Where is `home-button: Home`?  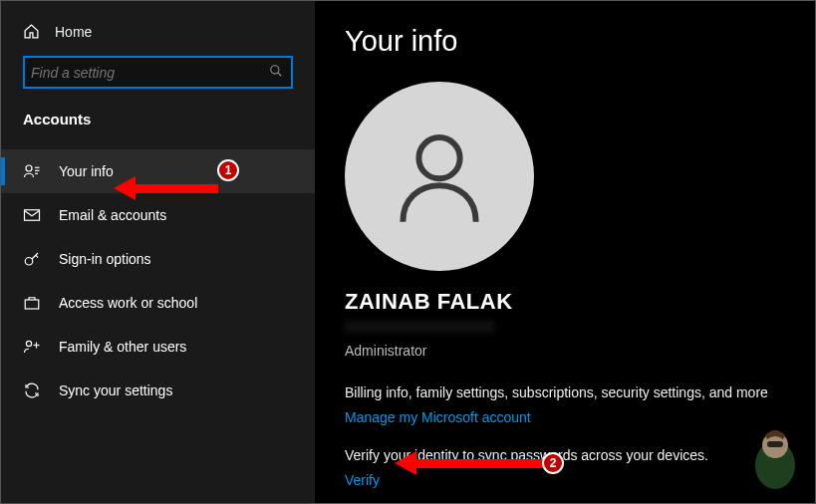 home-button: Home is located at coordinates (157, 38).